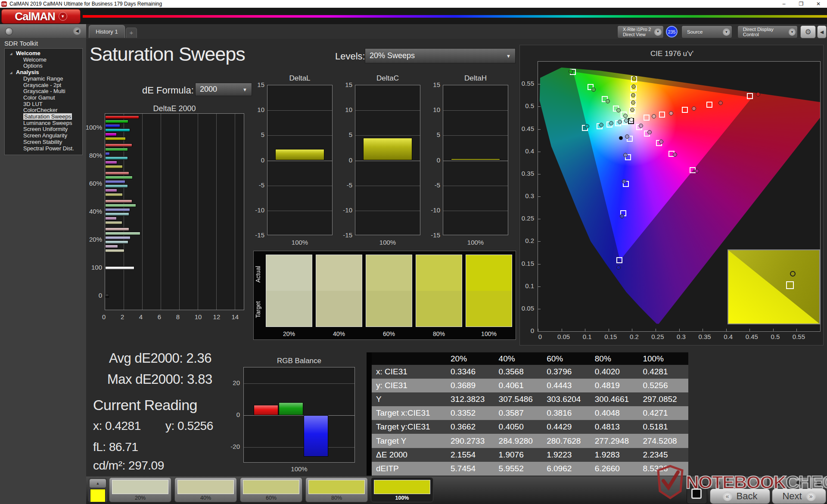 The width and height of the screenshot is (827, 504). What do you see at coordinates (271, 490) in the screenshot?
I see `thumbnail-60%: 60%` at bounding box center [271, 490].